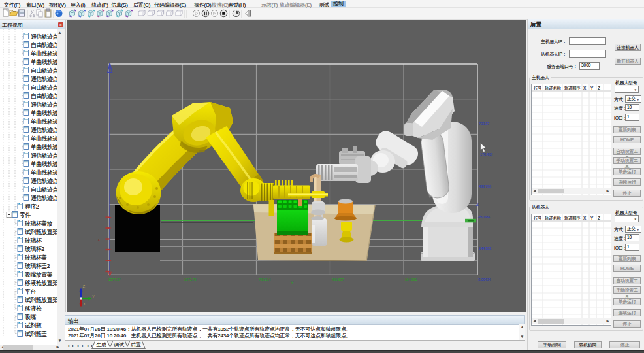 Image resolution: width=644 pixels, height=353 pixels. Describe the element at coordinates (38, 266) in the screenshot. I see `svg-text: 玻璃杯盖2` at that location.